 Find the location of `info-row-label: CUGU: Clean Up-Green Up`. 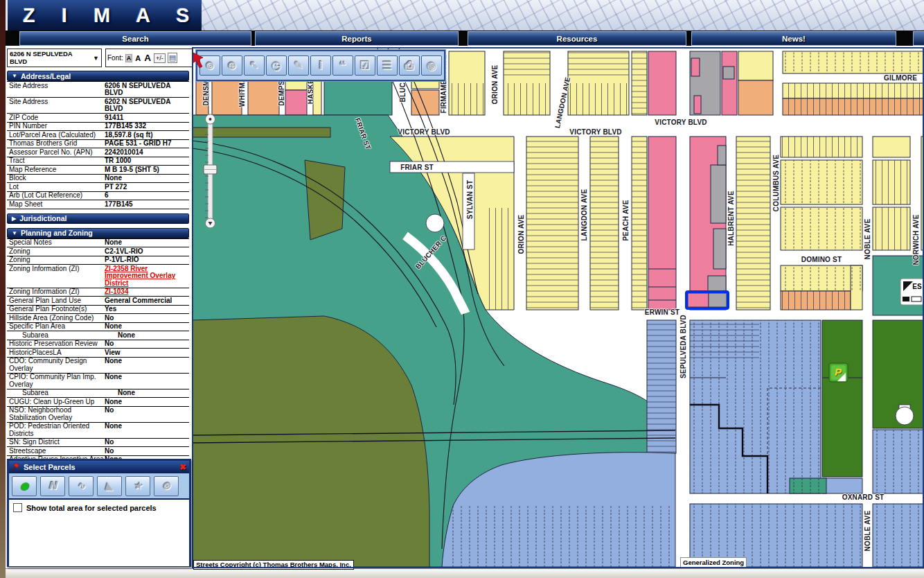

info-row-label: CUGU: Clean Up-Green Up is located at coordinates (55, 402).